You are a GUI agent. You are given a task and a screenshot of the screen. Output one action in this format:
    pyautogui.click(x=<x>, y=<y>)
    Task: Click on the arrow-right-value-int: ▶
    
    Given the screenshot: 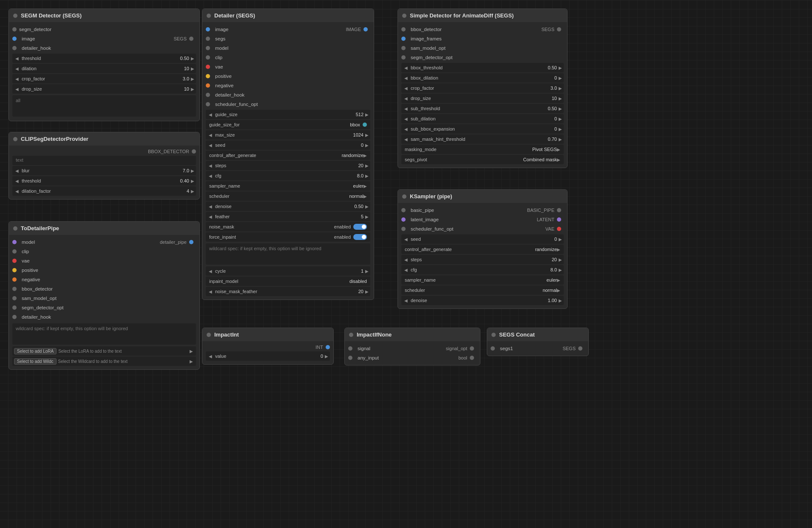 What is the action you would take?
    pyautogui.click(x=327, y=357)
    